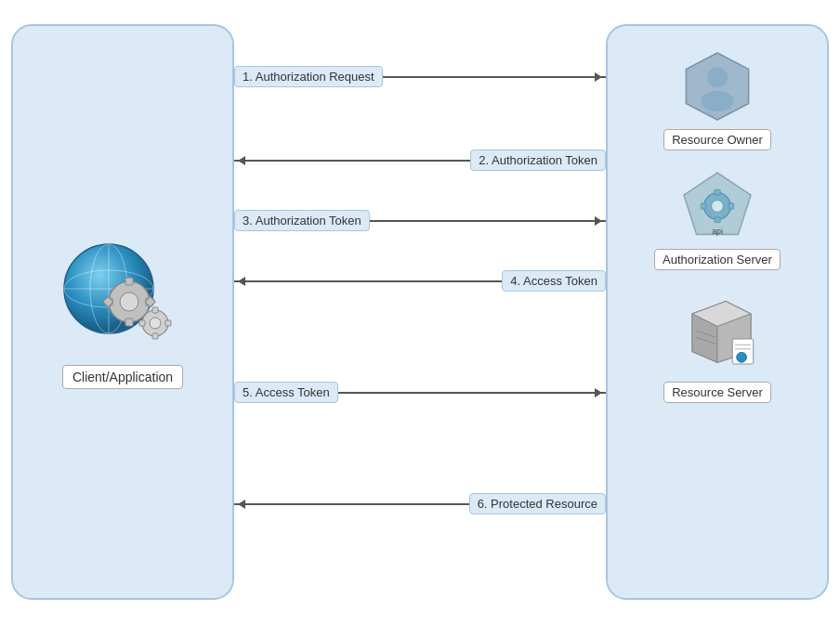 The width and height of the screenshot is (840, 624). I want to click on arrow4-line, so click(368, 281).